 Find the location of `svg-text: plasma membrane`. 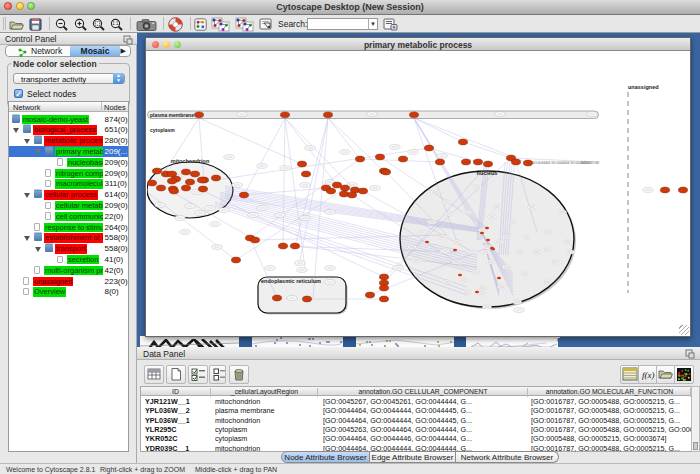

svg-text: plasma membrane is located at coordinates (172, 115).